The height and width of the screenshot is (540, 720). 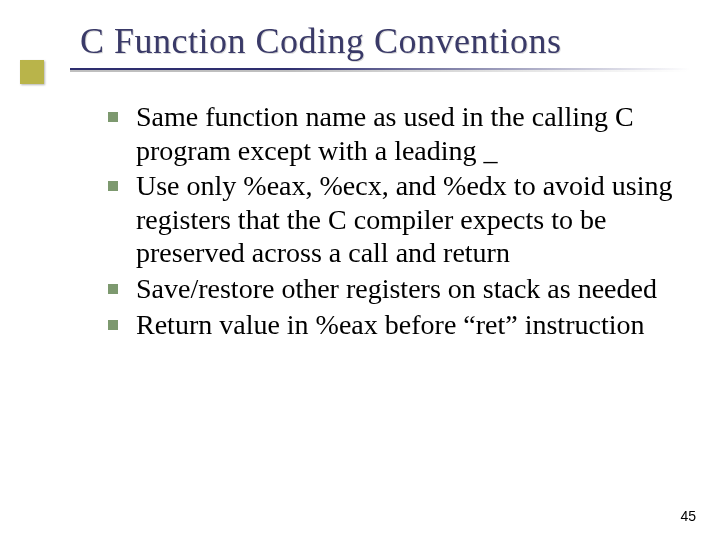 I want to click on list-item: Same function name as used in the callin…, so click(x=403, y=134).